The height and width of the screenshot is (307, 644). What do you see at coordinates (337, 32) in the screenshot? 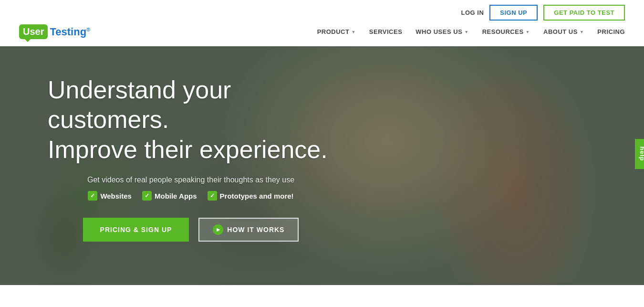
I see `nav-product: PRODUCT ▼` at bounding box center [337, 32].